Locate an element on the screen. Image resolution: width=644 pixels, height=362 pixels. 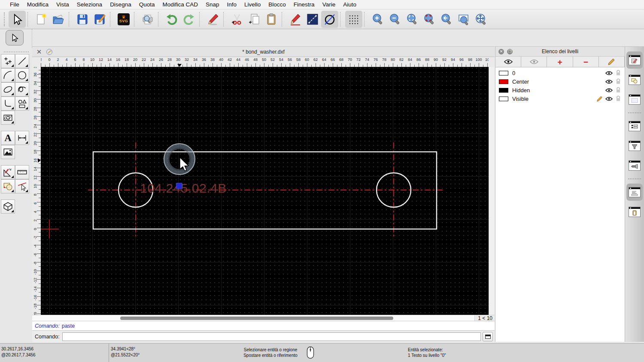
h-ruler-label: 72 is located at coordinates (358, 60).